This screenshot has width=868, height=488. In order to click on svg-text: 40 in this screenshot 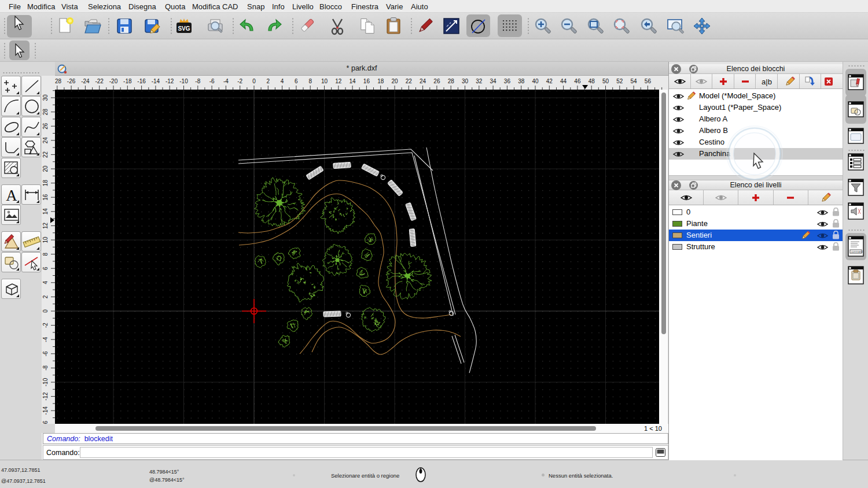, I will do `click(535, 81)`.